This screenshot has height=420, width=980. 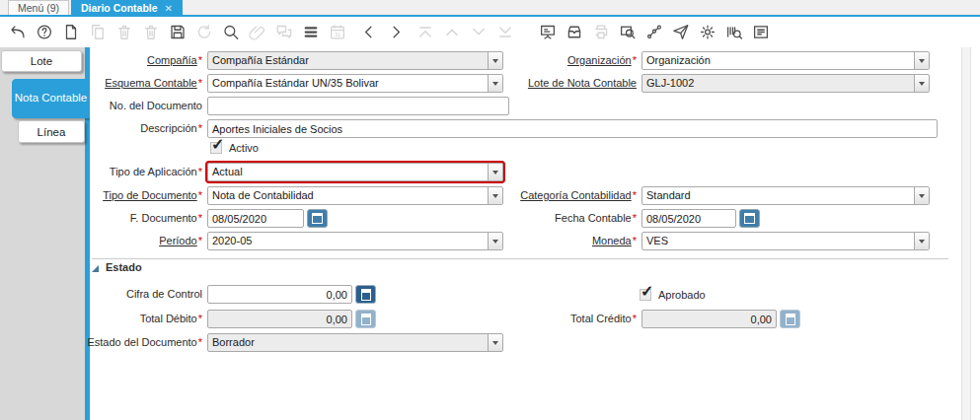 I want to click on tab-diario-contable: Diario Contable ✕, so click(x=126, y=8).